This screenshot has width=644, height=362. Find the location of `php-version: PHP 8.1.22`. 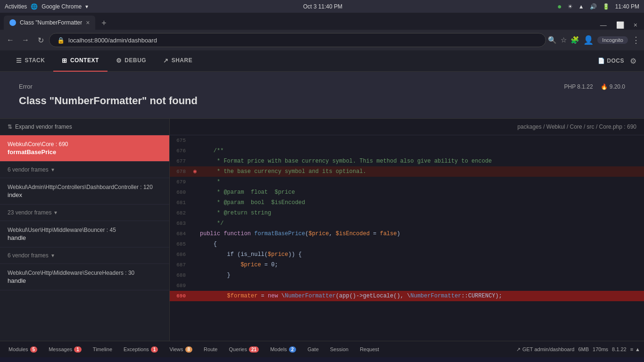

php-version: PHP 8.1.22 is located at coordinates (578, 87).